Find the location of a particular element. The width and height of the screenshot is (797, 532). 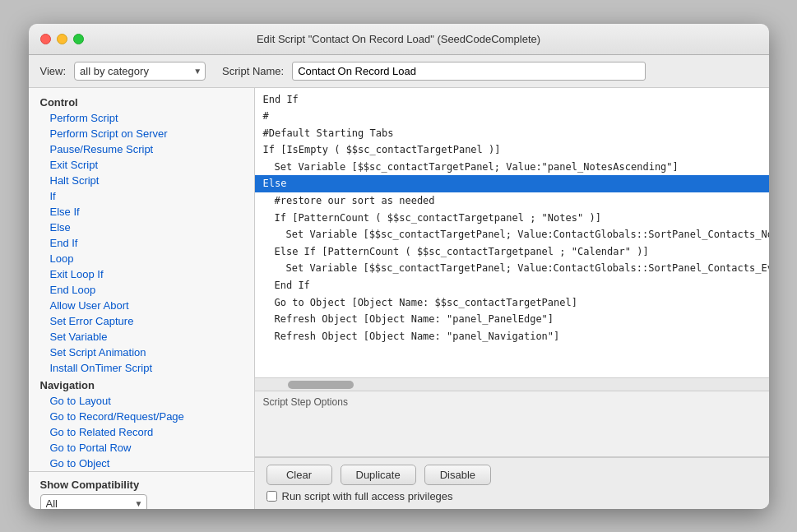

view-select: all by category is located at coordinates (140, 71).